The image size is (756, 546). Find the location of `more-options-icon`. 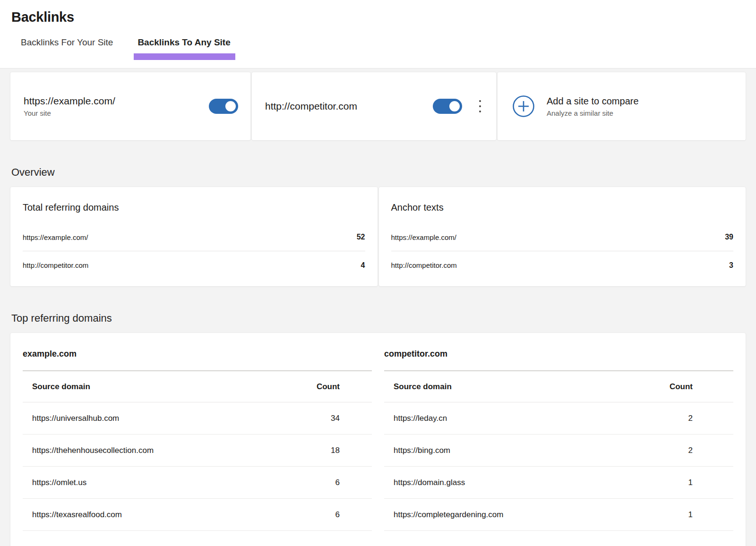

more-options-icon is located at coordinates (480, 106).